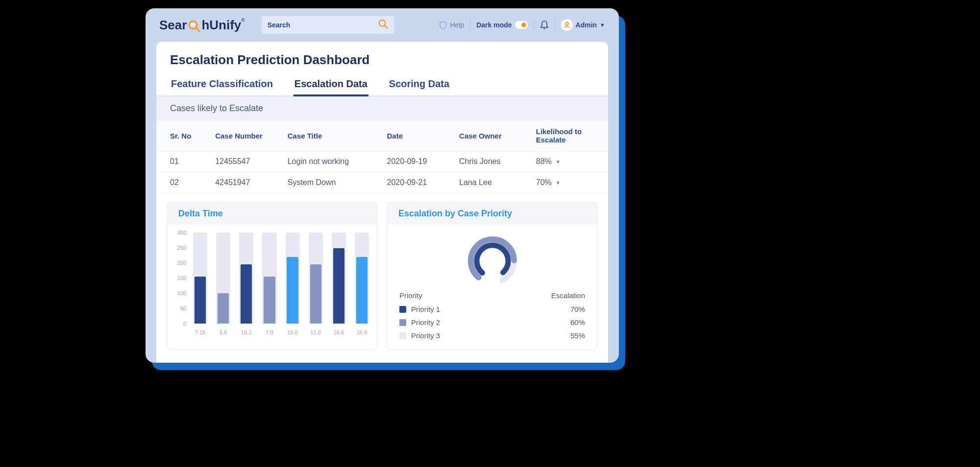 This screenshot has width=980, height=467. What do you see at coordinates (293, 332) in the screenshot?
I see `x-tick: 15.0` at bounding box center [293, 332].